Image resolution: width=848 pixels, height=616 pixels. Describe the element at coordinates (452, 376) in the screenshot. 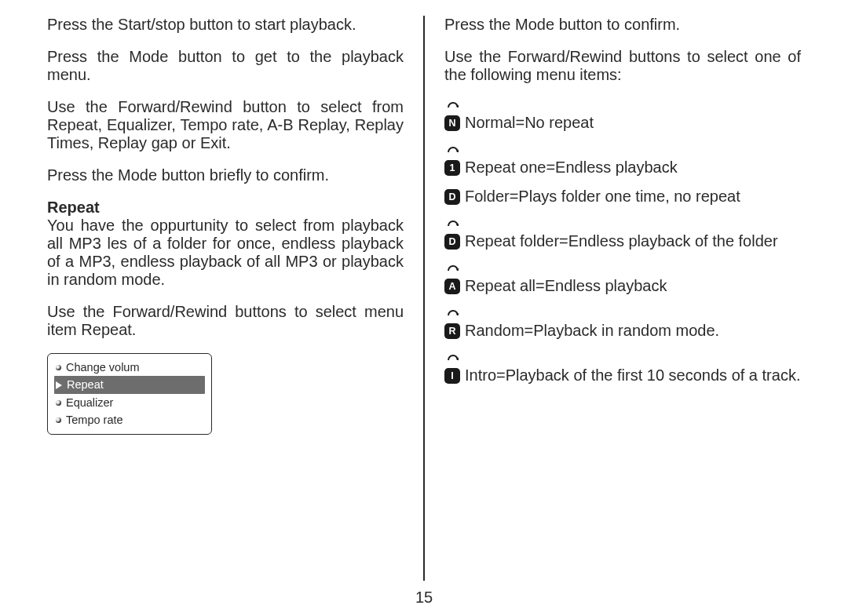

I see `mode-badge: I` at that location.